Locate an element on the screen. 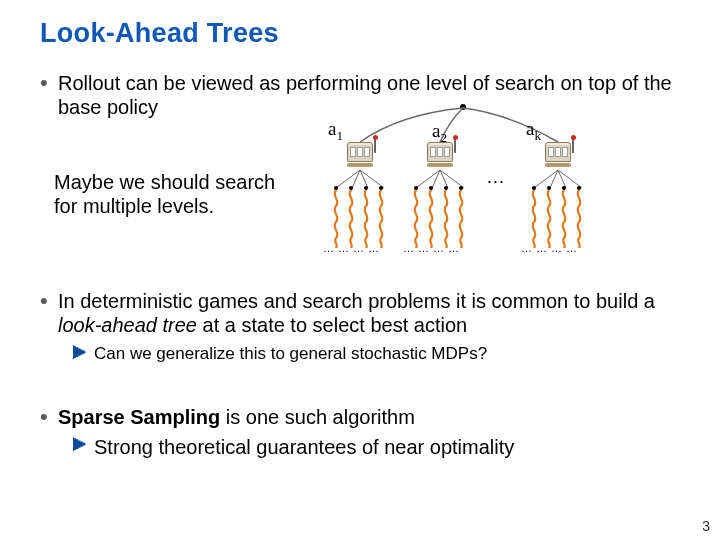 The image size is (720, 540). page-number: 3 is located at coordinates (706, 526).